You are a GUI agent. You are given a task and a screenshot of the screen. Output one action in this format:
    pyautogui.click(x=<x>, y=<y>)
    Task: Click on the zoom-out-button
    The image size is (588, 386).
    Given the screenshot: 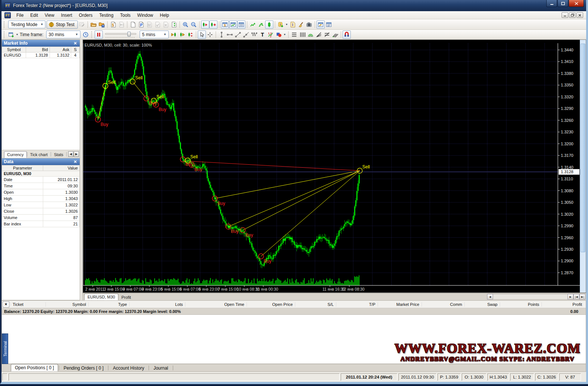 What is the action you would take?
    pyautogui.click(x=194, y=25)
    